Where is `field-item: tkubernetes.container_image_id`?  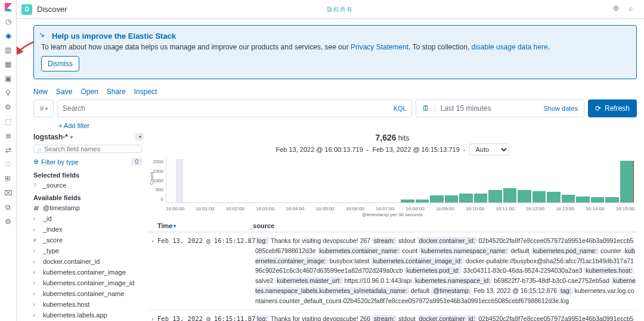
field-item: tkubernetes.container_image_id is located at coordinates (88, 283).